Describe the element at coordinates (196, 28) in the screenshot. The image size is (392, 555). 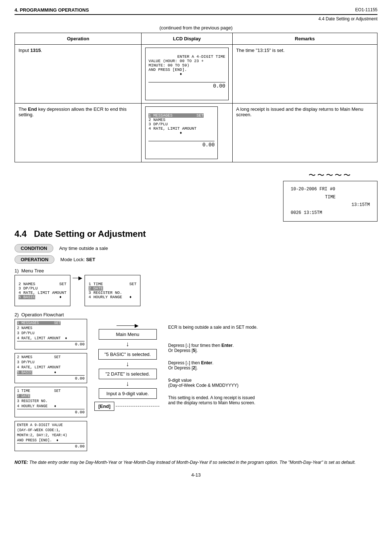
I see `continued-text: (continued from the previous page)` at that location.